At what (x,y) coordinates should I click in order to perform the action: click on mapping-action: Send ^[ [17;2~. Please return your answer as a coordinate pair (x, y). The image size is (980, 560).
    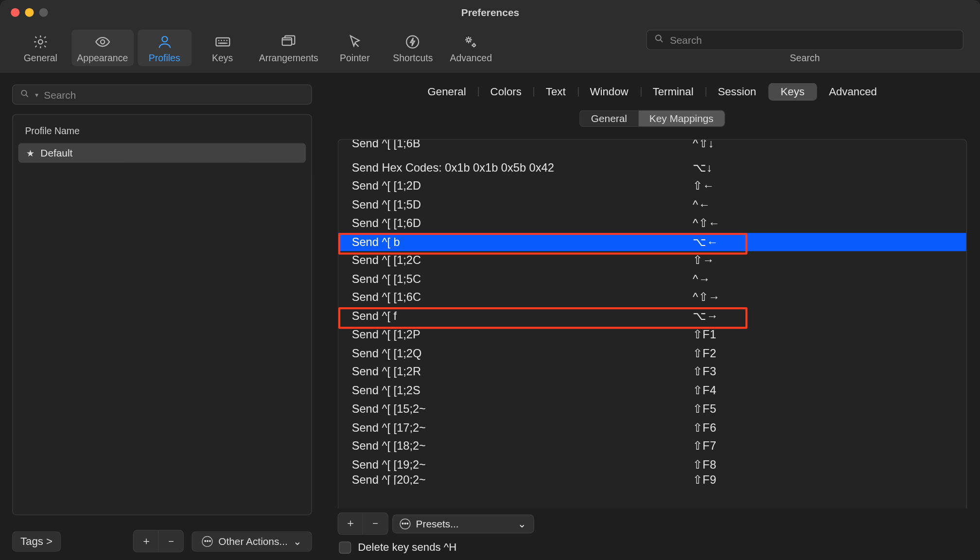
    Looking at the image, I should click on (522, 428).